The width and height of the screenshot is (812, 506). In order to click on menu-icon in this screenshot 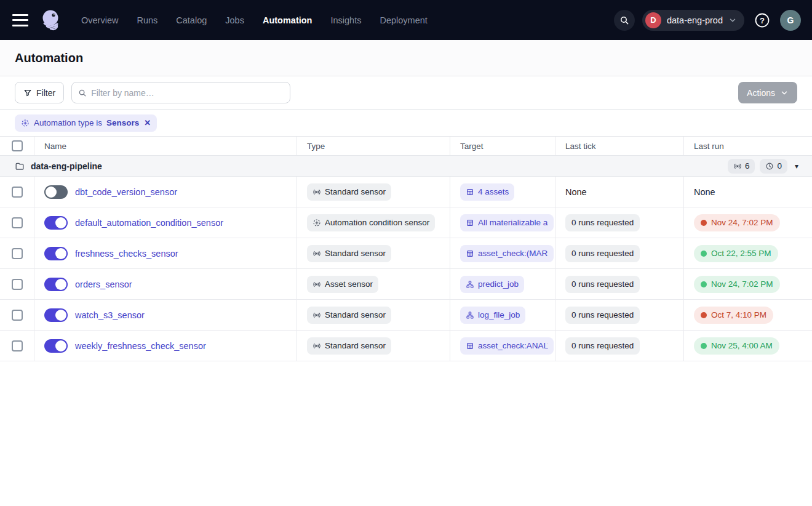, I will do `click(20, 20)`.